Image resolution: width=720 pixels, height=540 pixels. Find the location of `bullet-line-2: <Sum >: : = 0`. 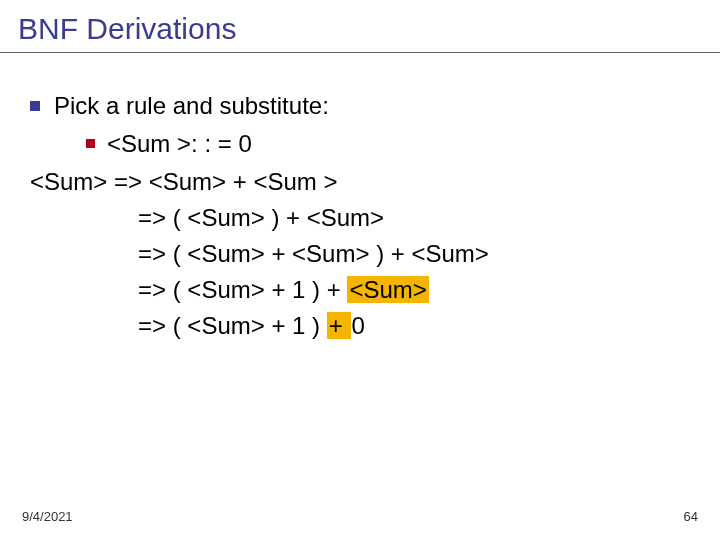

bullet-line-2: <Sum >: : = 0 is located at coordinates (388, 144).